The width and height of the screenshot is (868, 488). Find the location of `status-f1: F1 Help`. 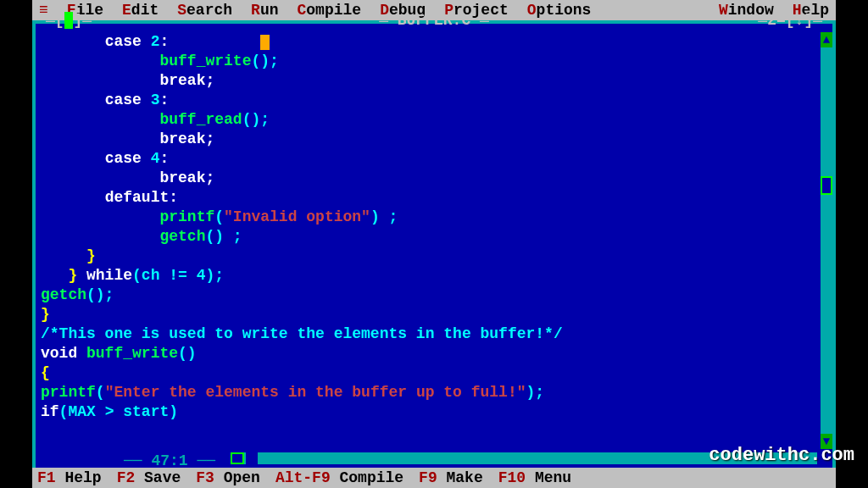

status-f1: F1 Help is located at coordinates (70, 478).